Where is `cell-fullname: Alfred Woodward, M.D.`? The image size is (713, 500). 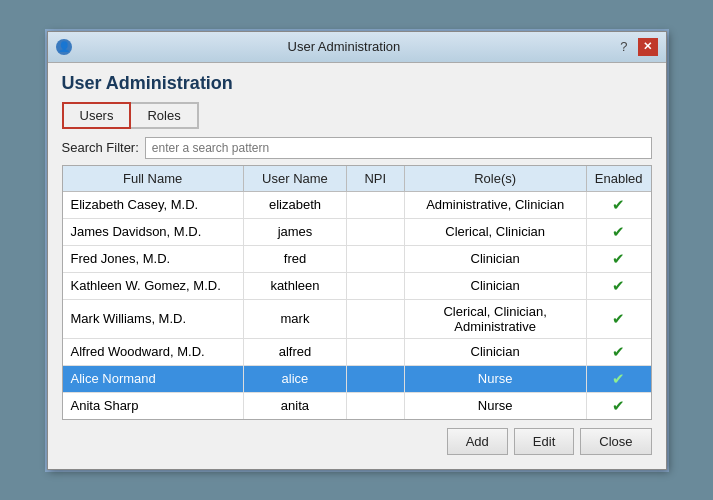 cell-fullname: Alfred Woodward, M.D. is located at coordinates (154, 352).